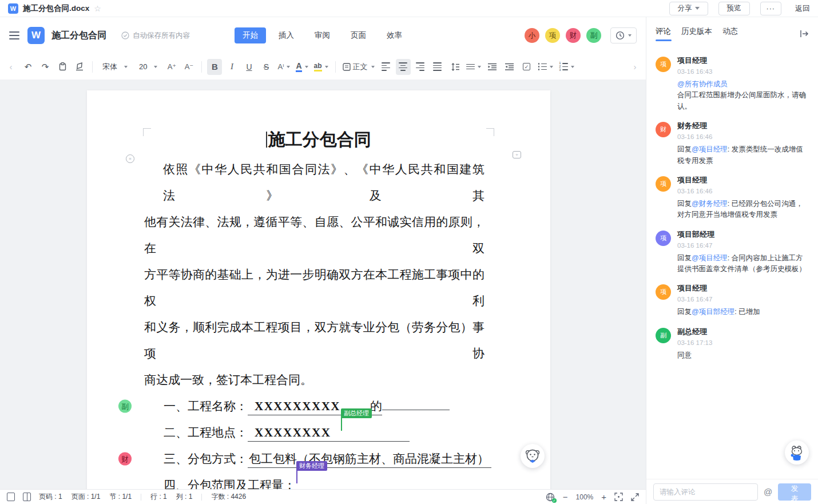  Describe the element at coordinates (438, 67) in the screenshot. I see `align-justify-button` at that location.